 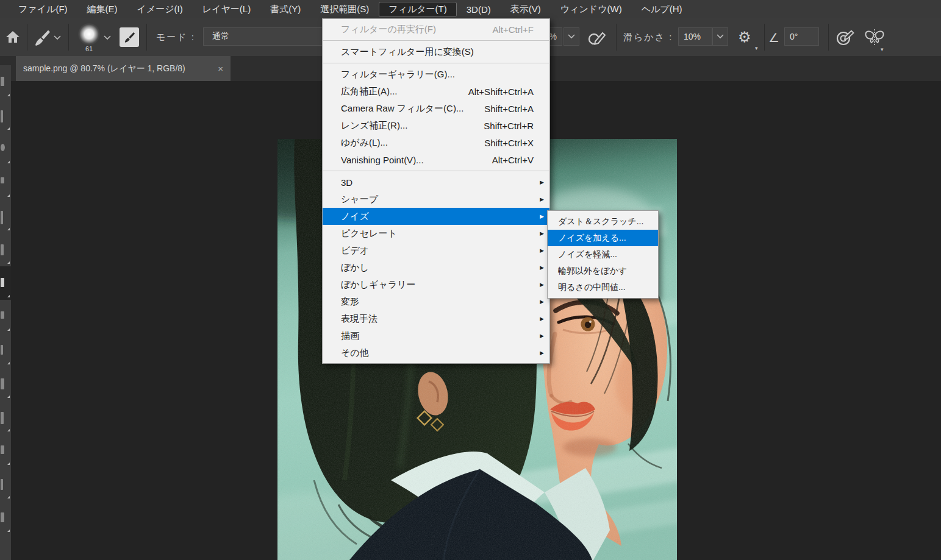 What do you see at coordinates (221, 68) in the screenshot?
I see `close-tab-icon: ×` at bounding box center [221, 68].